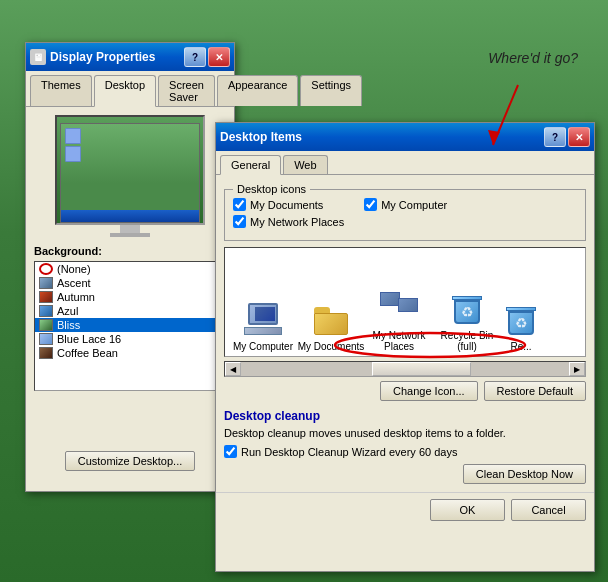  Describe the element at coordinates (207, 57) in the screenshot. I see `titlebar-buttons: ? ✕` at that location.